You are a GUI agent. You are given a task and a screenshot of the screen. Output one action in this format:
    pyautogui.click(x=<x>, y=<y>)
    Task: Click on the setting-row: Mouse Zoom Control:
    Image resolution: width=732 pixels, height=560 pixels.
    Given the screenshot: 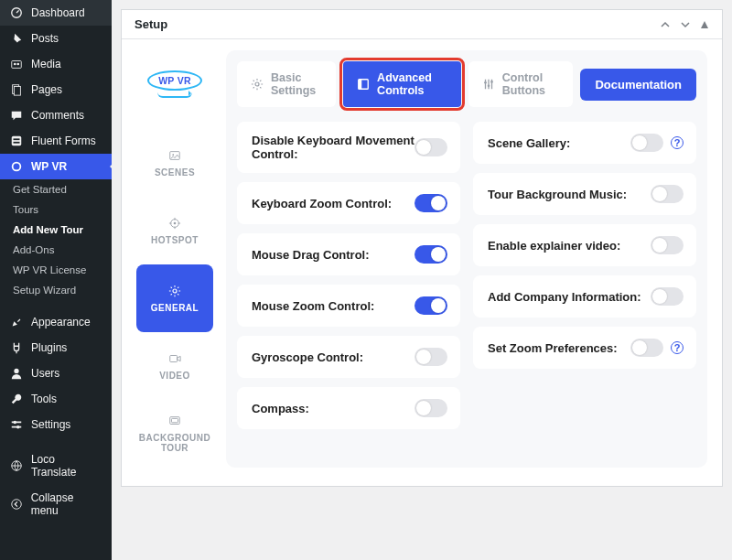 What is the action you would take?
    pyautogui.click(x=349, y=306)
    